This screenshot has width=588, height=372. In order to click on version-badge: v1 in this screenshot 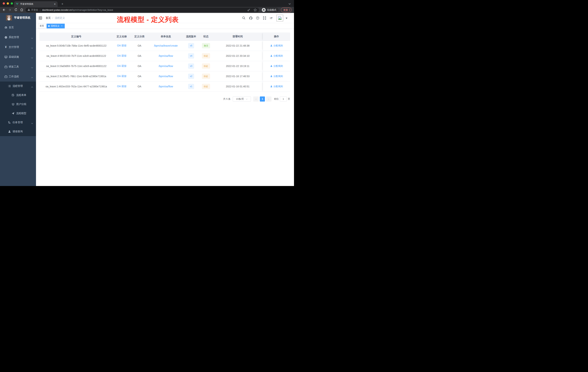, I will do `click(191, 87)`.